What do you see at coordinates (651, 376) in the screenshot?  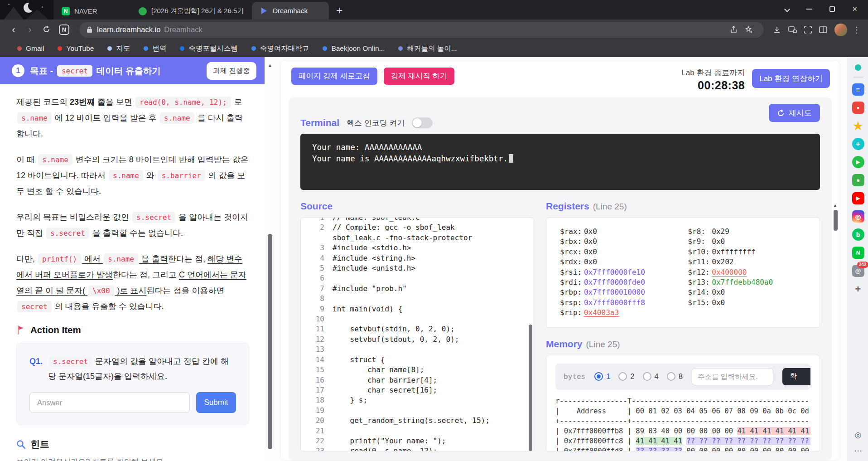 I see `bytes-radio-4: 4` at bounding box center [651, 376].